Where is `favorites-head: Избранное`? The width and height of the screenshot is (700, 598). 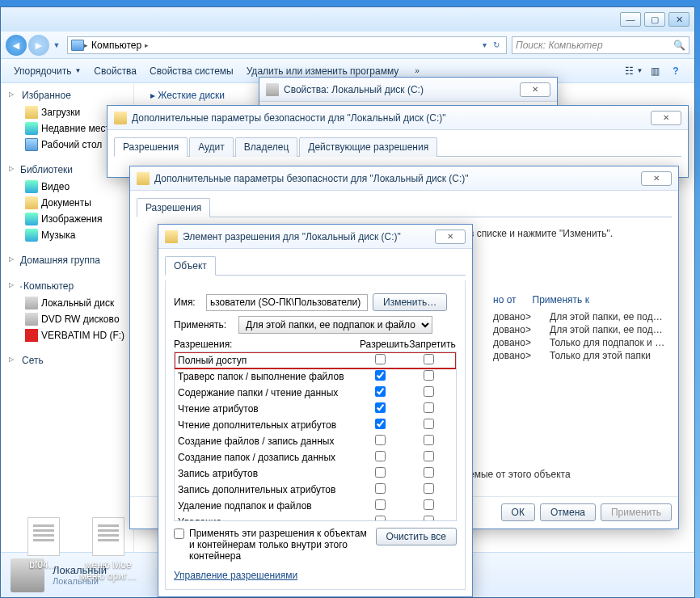 favorites-head: Избранное is located at coordinates (67, 96).